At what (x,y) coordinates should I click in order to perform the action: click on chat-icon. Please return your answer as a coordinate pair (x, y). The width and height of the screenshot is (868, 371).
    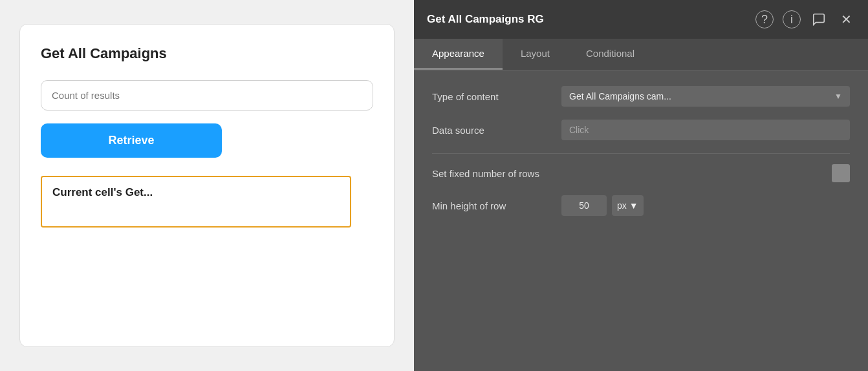
    Looking at the image, I should click on (819, 19).